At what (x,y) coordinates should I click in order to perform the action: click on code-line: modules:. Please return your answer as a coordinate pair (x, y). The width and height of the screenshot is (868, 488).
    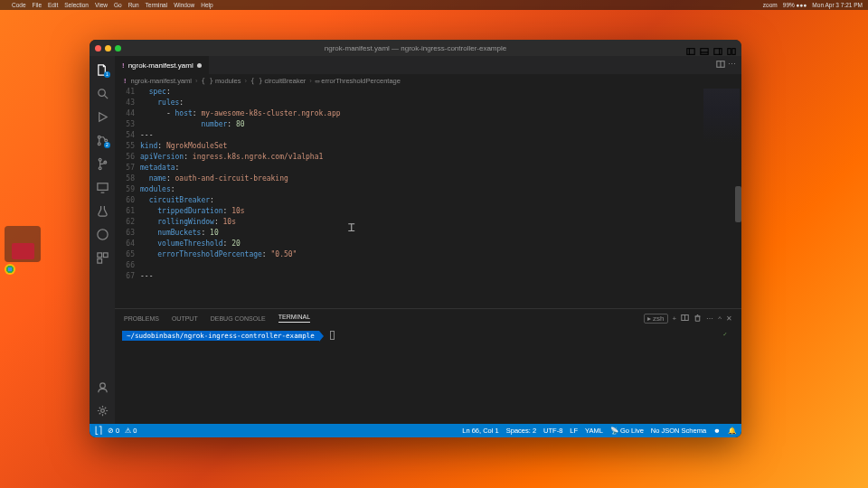
    Looking at the image, I should click on (441, 190).